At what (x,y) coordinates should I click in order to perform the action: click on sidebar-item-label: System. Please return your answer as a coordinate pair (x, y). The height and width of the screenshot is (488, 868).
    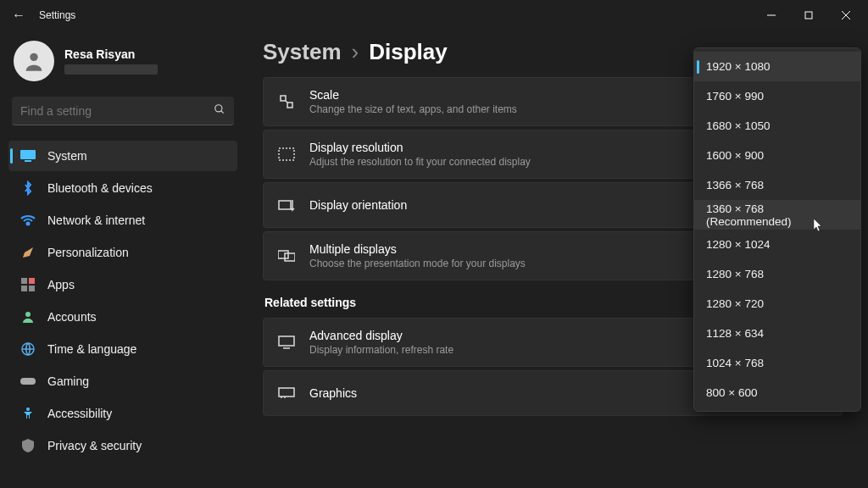
    Looking at the image, I should click on (68, 156).